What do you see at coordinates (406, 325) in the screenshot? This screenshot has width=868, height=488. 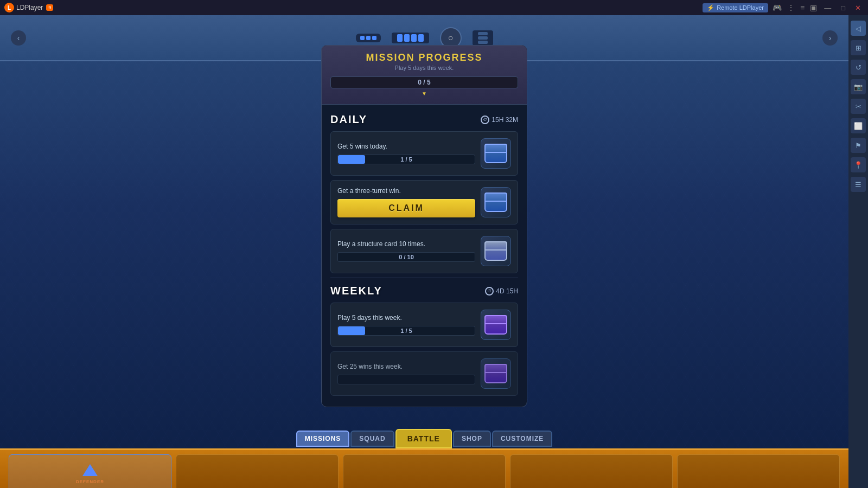 I see `weekly-mission-1-left: Play 5 days this week. 1 / 5` at bounding box center [406, 325].